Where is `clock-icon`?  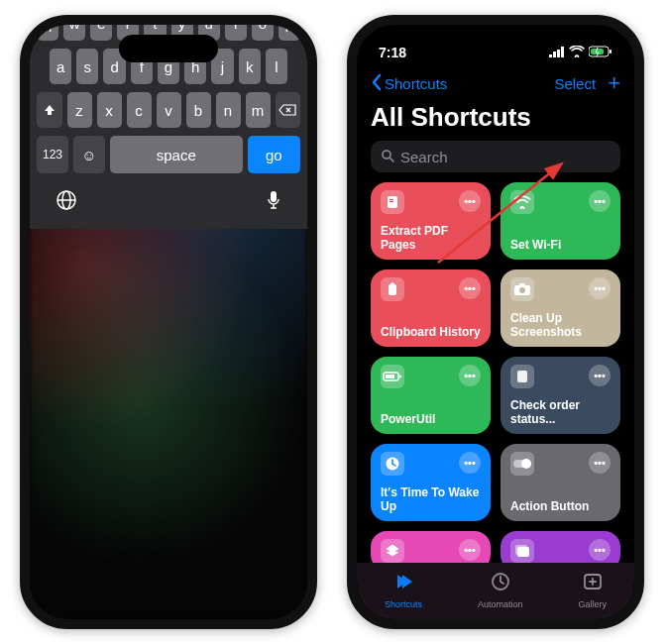
clock-icon is located at coordinates (392, 464).